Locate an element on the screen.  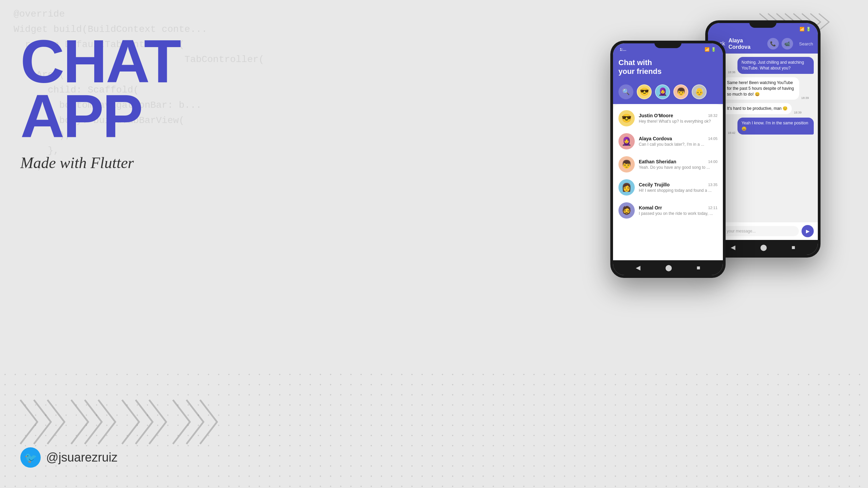
nav2-recents-btn: ■ is located at coordinates (793, 247).